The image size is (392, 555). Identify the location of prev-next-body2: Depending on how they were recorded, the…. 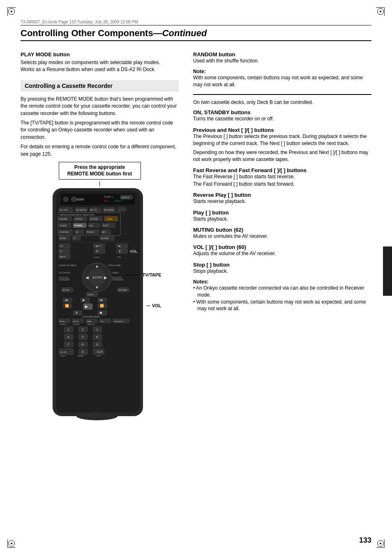
(282, 156).